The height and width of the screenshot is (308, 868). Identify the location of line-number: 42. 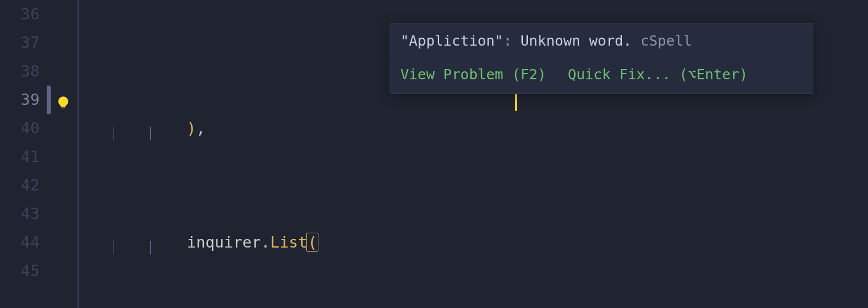
(20, 185).